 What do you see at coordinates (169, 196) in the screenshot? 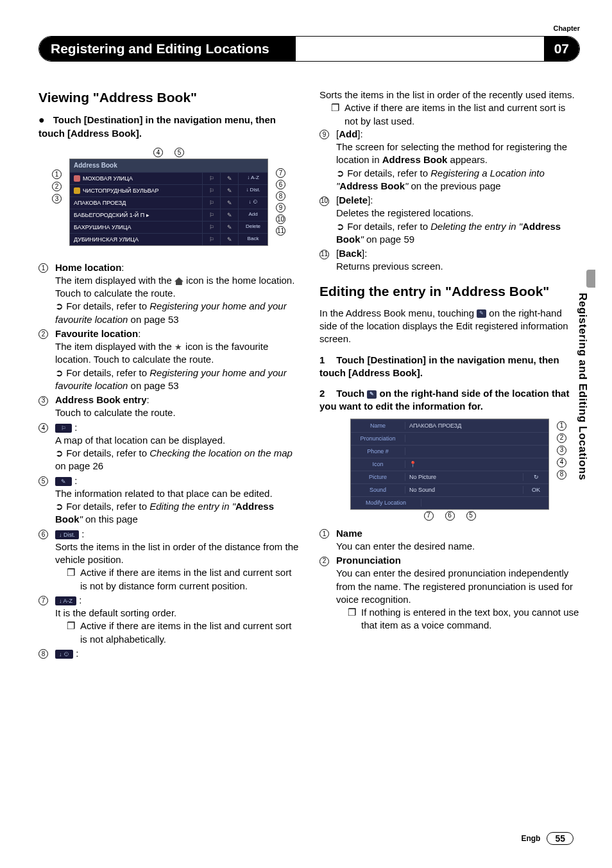
I see `address-book-figure: 4 5 1 2 3 7 6 8 9 10 11 Address Book МОХ…` at bounding box center [169, 196].